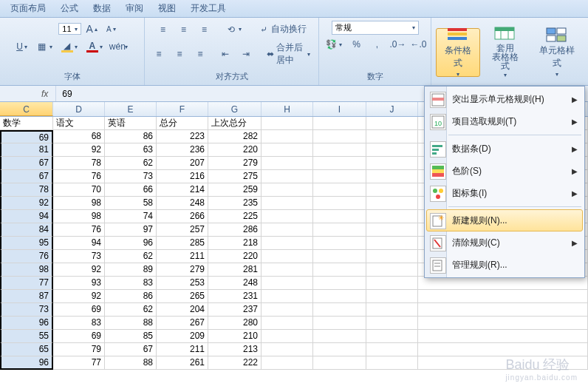 Image resolution: width=588 pixels, height=389 pixels. Describe the element at coordinates (27, 243) in the screenshot. I see `cell: 95` at that location.